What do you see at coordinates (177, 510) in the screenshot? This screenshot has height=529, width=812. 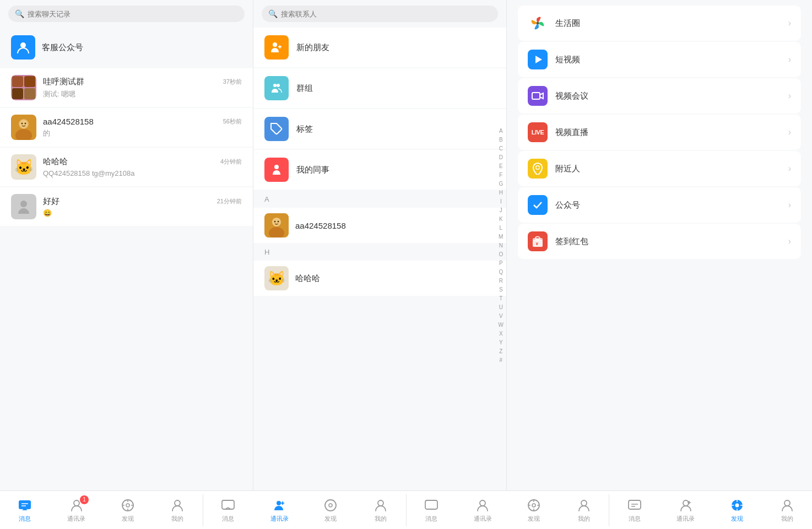 I see `nav-mine-1: 我的` at bounding box center [177, 510].